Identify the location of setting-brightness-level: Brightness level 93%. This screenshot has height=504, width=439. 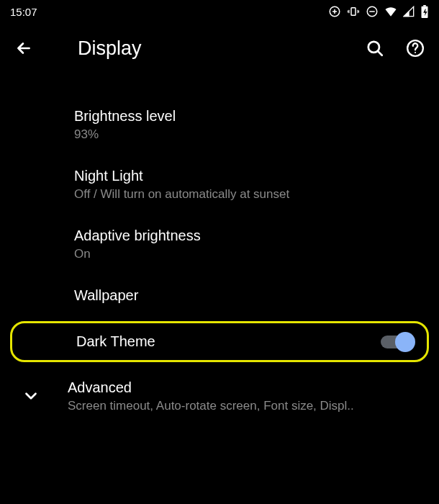
(220, 125).